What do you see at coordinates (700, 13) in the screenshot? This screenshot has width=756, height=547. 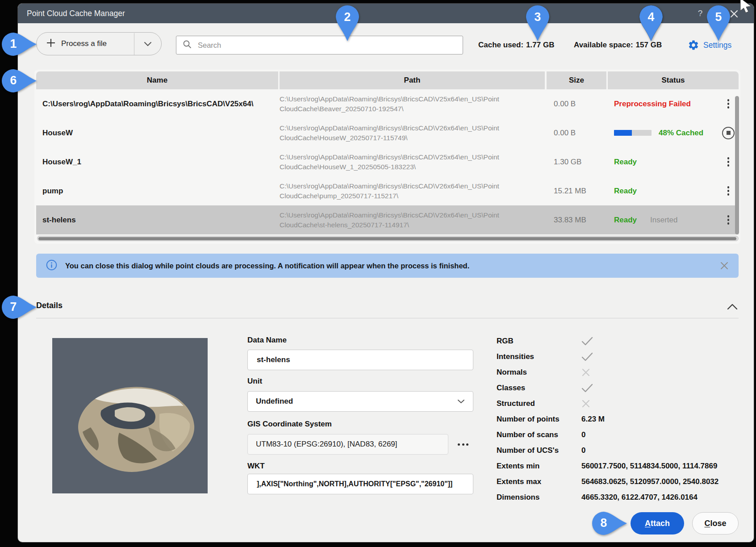 I see `help-button: ?` at bounding box center [700, 13].